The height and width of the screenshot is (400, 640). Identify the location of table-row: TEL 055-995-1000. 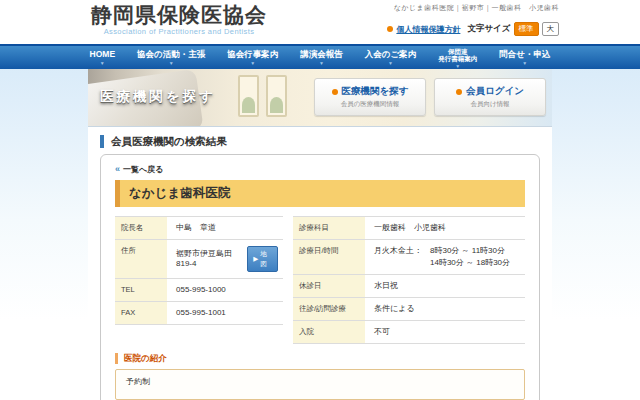
(199, 290).